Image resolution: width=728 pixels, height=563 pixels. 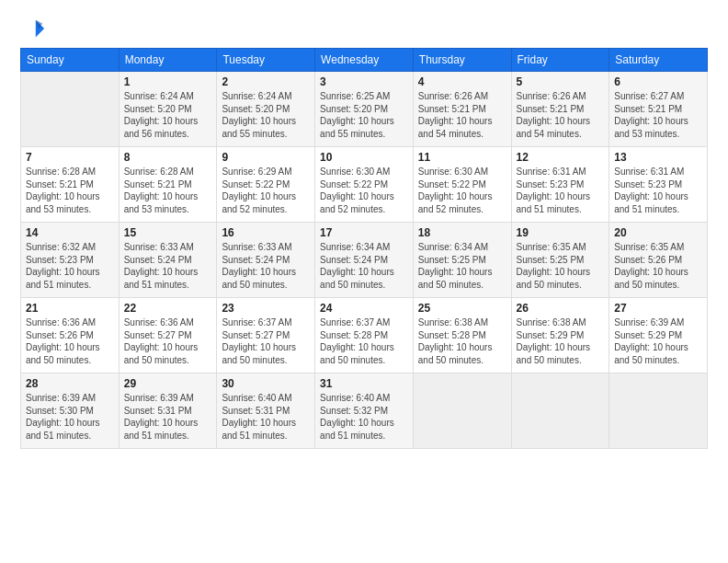 I want to click on cell-info-line: Sunset: 5:22 PM, so click(x=266, y=185).